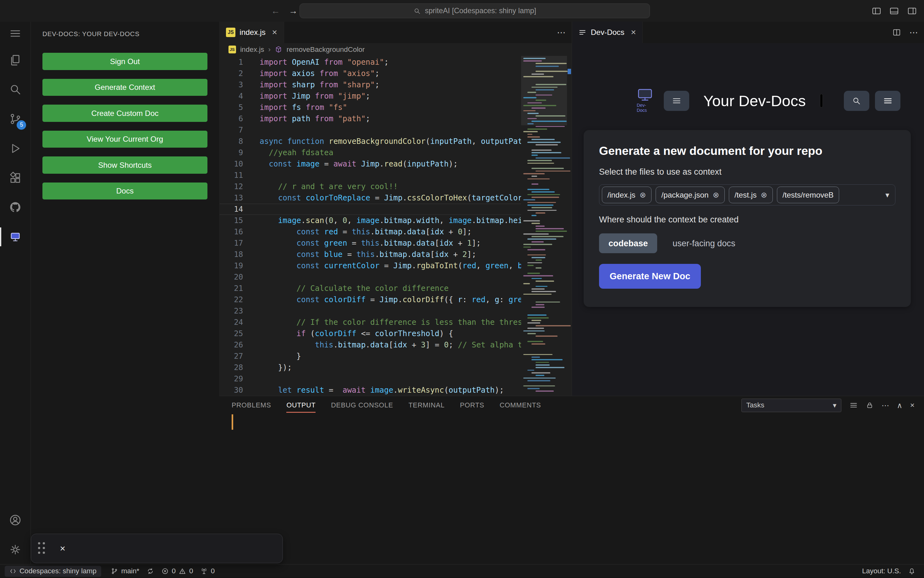  Describe the element at coordinates (252, 32) in the screenshot. I see `tab-index-js: JS index.js ×` at that location.